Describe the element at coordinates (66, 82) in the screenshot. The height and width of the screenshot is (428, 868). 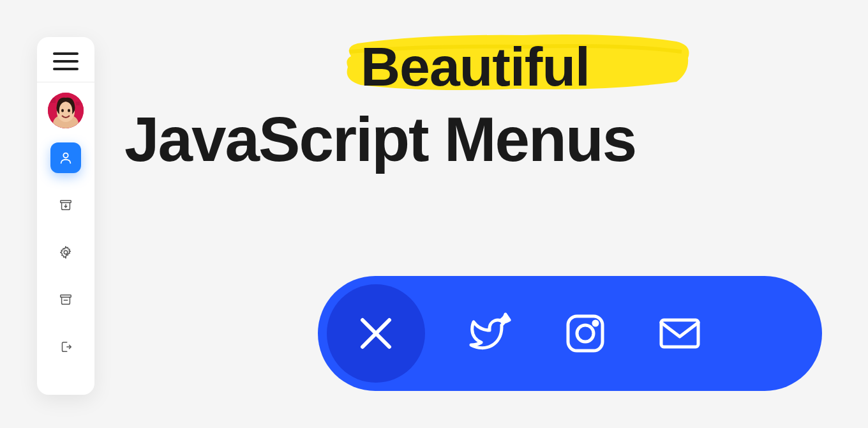
I see `divider` at that location.